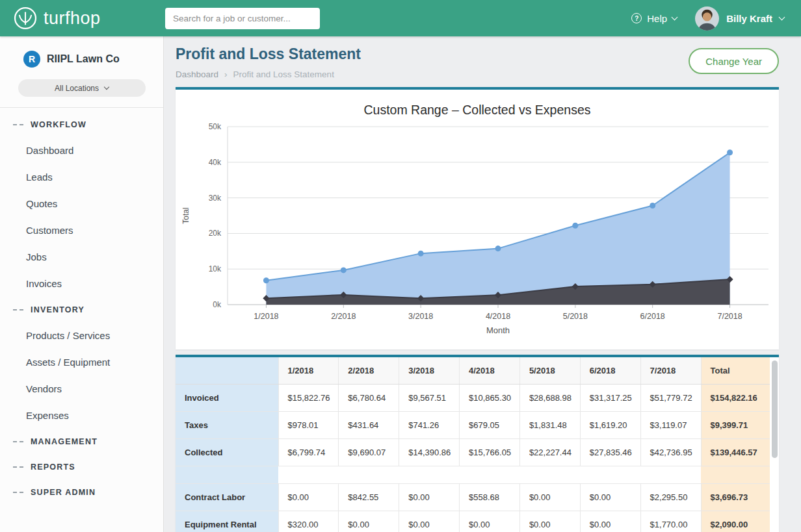  Describe the element at coordinates (610, 453) in the screenshot. I see `table-cell: $27,835.46` at that location.